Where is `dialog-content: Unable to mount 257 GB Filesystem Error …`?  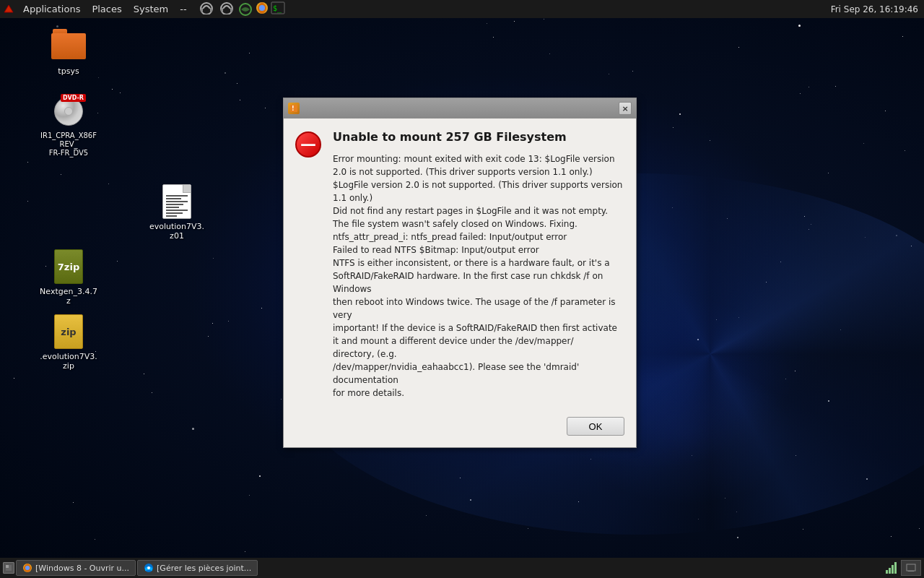
dialog-content: Unable to mount 257 GB Filesystem Error … is located at coordinates (479, 264).